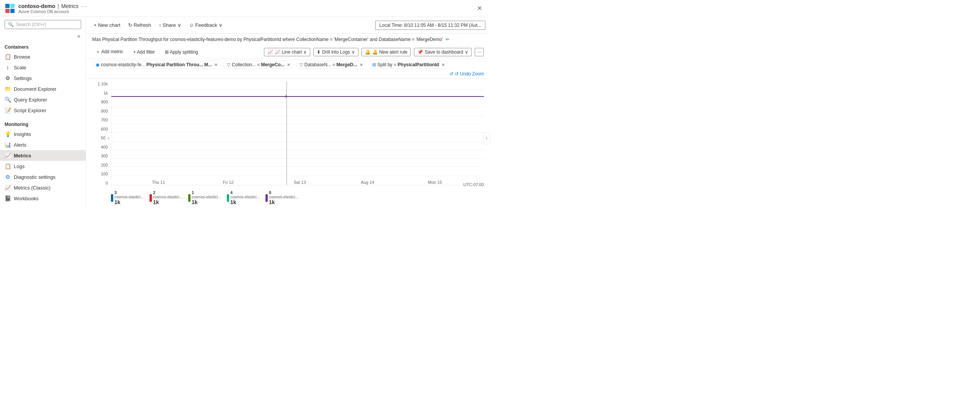 The height and width of the screenshot is (417, 980). What do you see at coordinates (20, 145) in the screenshot?
I see `sidebar-item-label: Alerts` at bounding box center [20, 145].